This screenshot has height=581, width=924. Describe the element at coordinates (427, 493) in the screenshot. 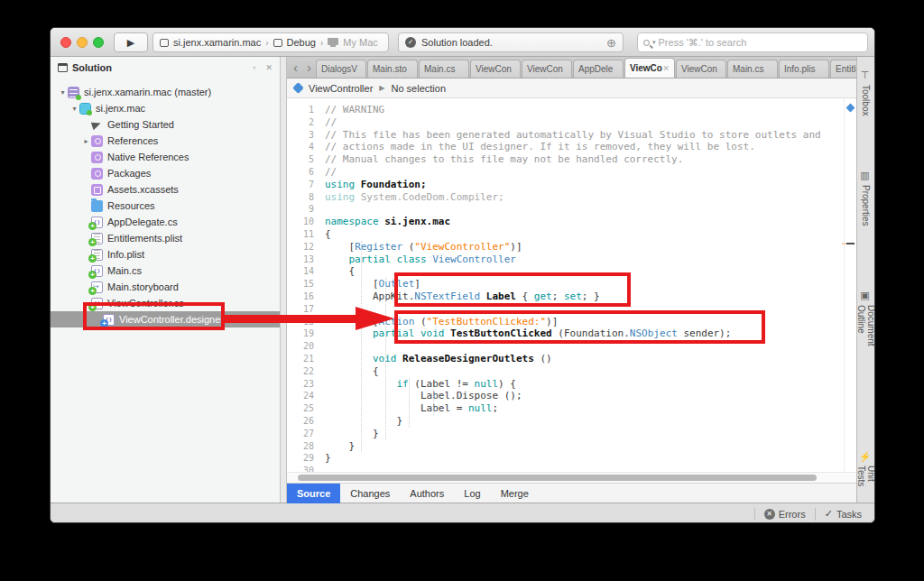

I see `view-tab-authors: Authors` at that location.